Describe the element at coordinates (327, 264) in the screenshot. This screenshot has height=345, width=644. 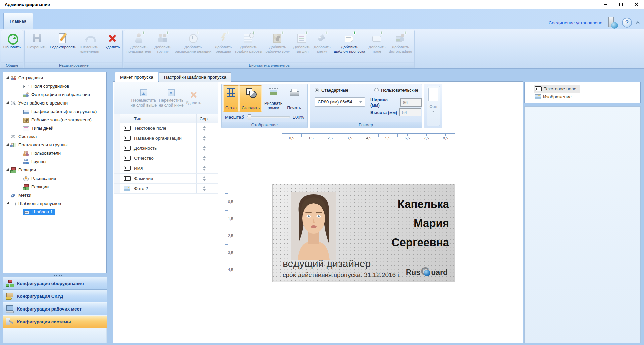
I see `badge-position-text: ведущий дизайнер` at that location.